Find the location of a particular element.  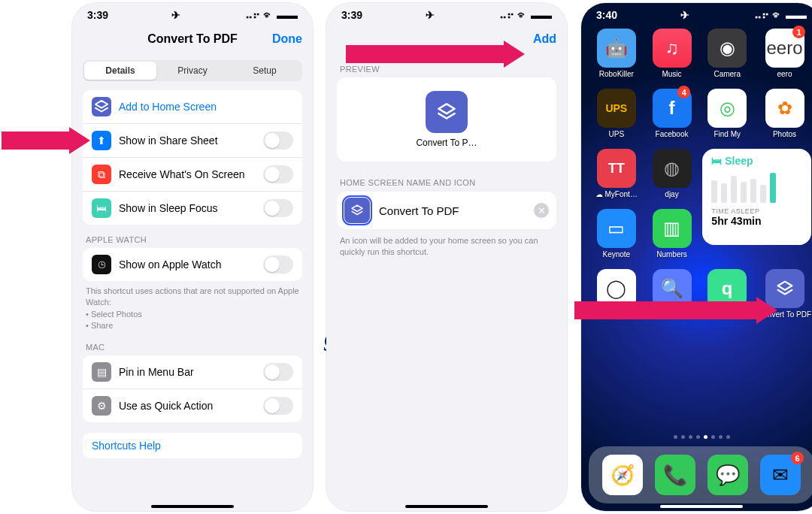

app-photos: ✿Photos is located at coordinates (785, 113).